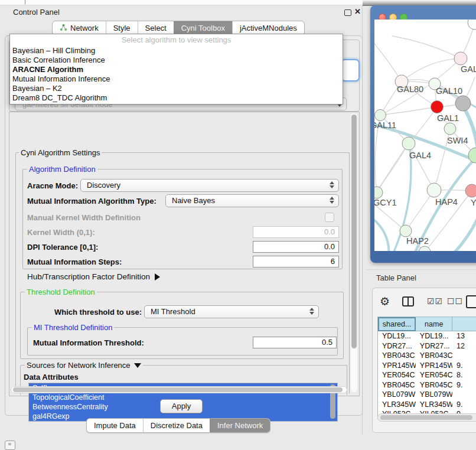 This screenshot has width=476, height=450. I want to click on sources-group-title: Sources for Network Inference, so click(84, 365).